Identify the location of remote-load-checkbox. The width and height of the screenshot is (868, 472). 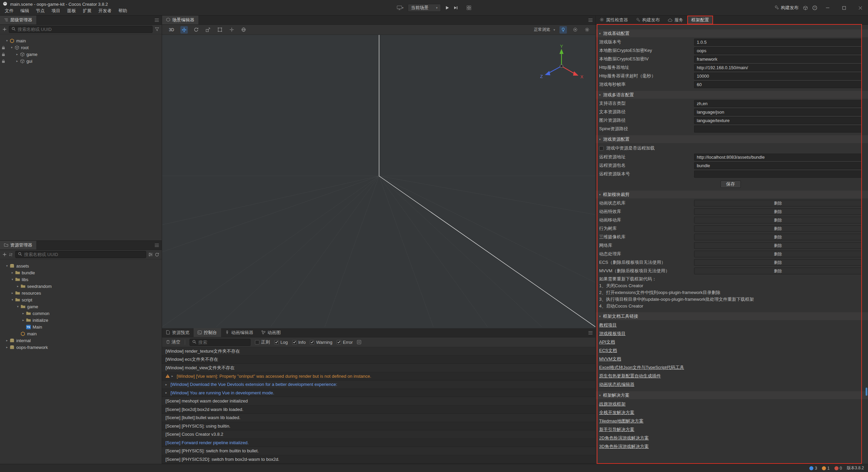
(601, 149).